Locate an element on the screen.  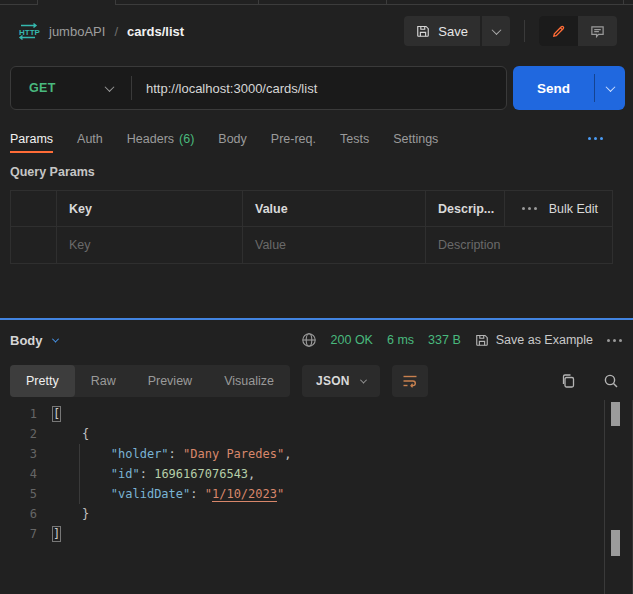
headers-count-badge: (6) is located at coordinates (186, 139).